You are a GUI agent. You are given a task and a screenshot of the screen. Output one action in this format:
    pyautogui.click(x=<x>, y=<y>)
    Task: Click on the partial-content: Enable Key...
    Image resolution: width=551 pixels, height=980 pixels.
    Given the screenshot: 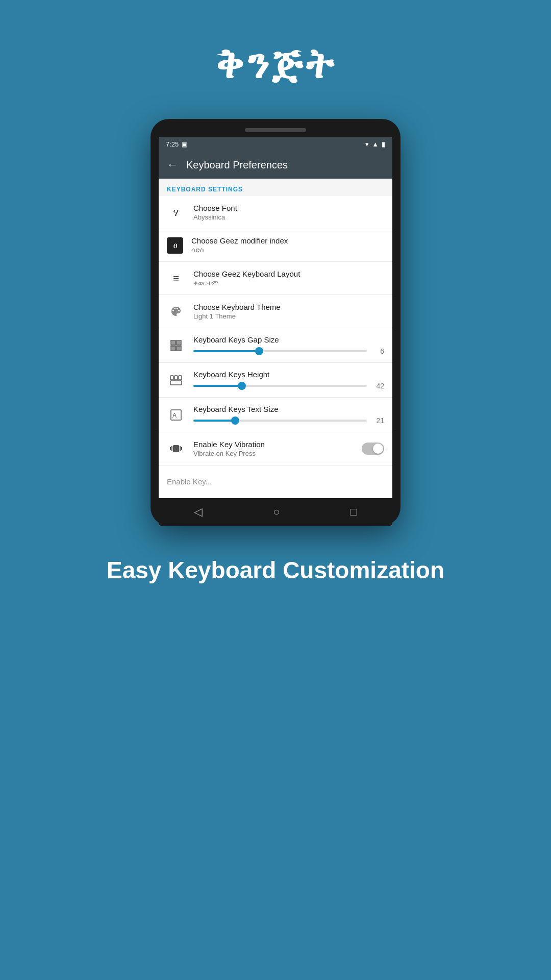 What is the action you would take?
    pyautogui.click(x=276, y=482)
    